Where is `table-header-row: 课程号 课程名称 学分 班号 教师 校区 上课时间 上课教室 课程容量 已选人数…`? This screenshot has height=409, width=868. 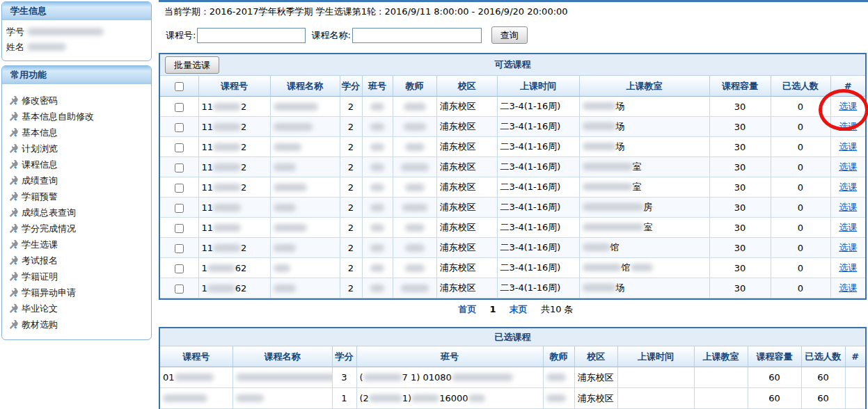
table-header-row: 课程号 课程名称 学分 班号 教师 校区 上课时间 上课教室 课程容量 已选人数… is located at coordinates (512, 357).